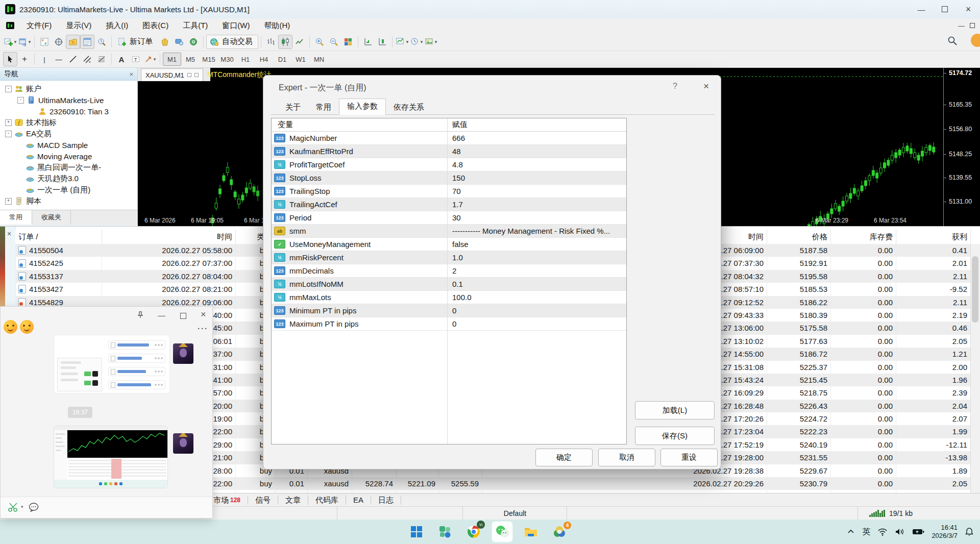  Describe the element at coordinates (944, 532) in the screenshot. I see `taskbar-clock: 16:41 2026/3/7` at that location.